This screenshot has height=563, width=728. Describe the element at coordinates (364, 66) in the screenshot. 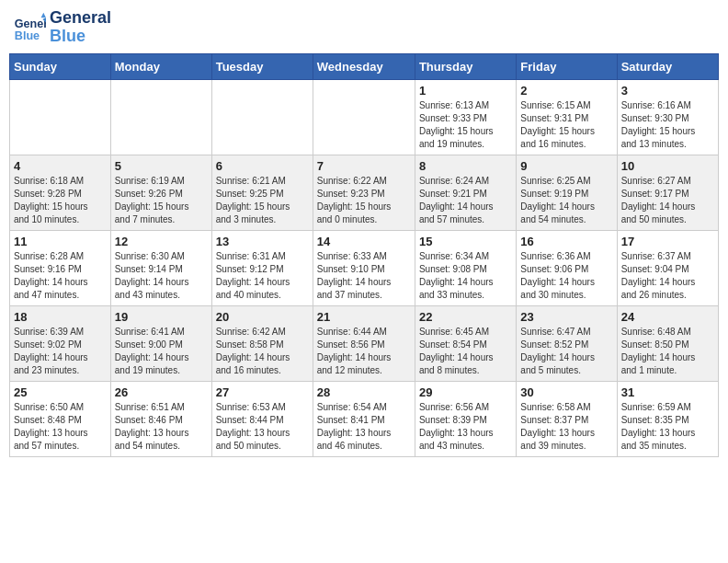

I see `weekday-header-row: SundayMondayTuesdayWednesdayThursdayFrid…` at that location.